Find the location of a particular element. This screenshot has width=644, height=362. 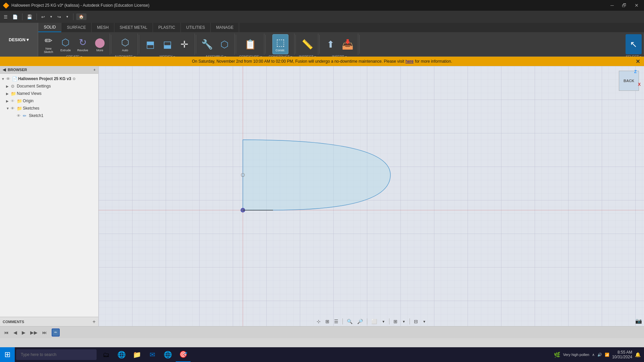

home-button: 🏠 is located at coordinates (81, 17).